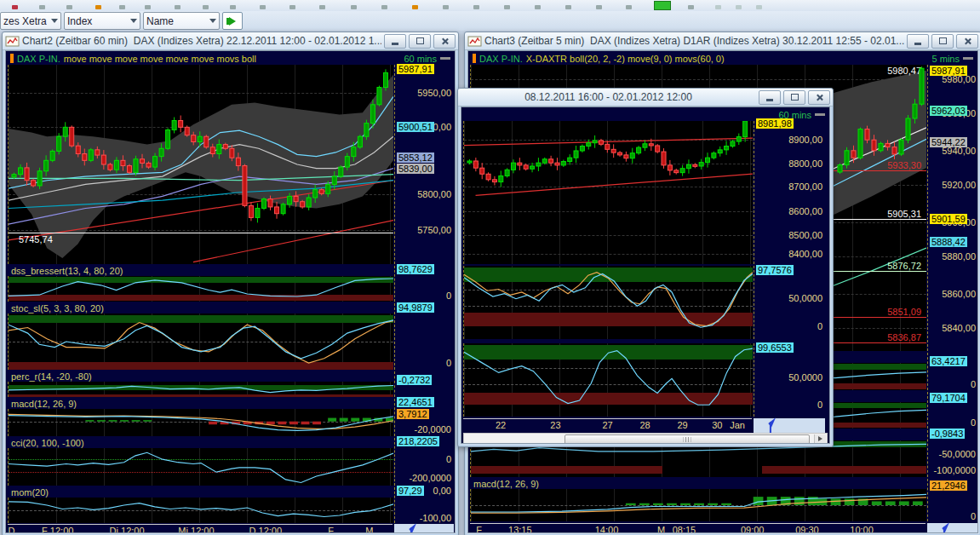 The image size is (980, 535). I want to click on dropdown-arrow-icon, so click(134, 20).